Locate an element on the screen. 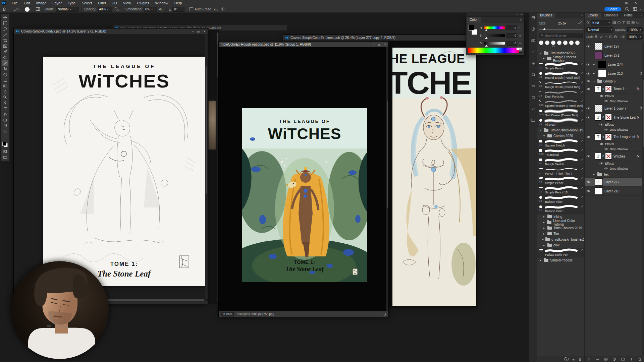 This screenshot has width=644, height=362. brush-item: 45 Round Brush (Pencil Tool) is located at coordinates (561, 76).